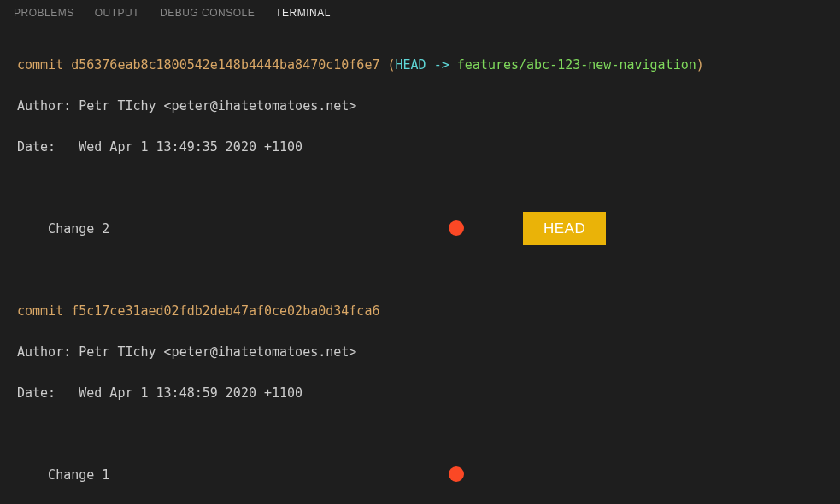 This screenshot has height=504, width=840. Describe the element at coordinates (63, 229) in the screenshot. I see `message-text: Change 2` at that location.